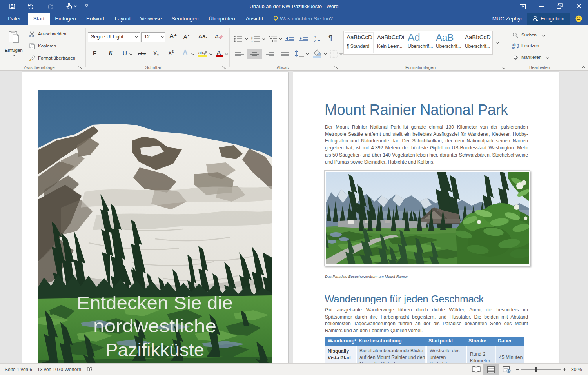 The width and height of the screenshot is (588, 375). Describe the element at coordinates (514, 48) in the screenshot. I see `svg-text: ac` at that location.